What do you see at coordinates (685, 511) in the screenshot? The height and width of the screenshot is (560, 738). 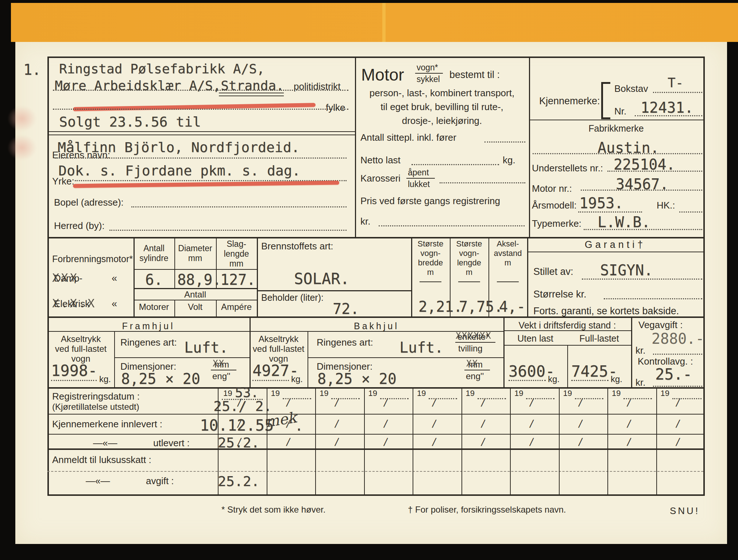 I see `snu-label: SNU!` at bounding box center [685, 511].